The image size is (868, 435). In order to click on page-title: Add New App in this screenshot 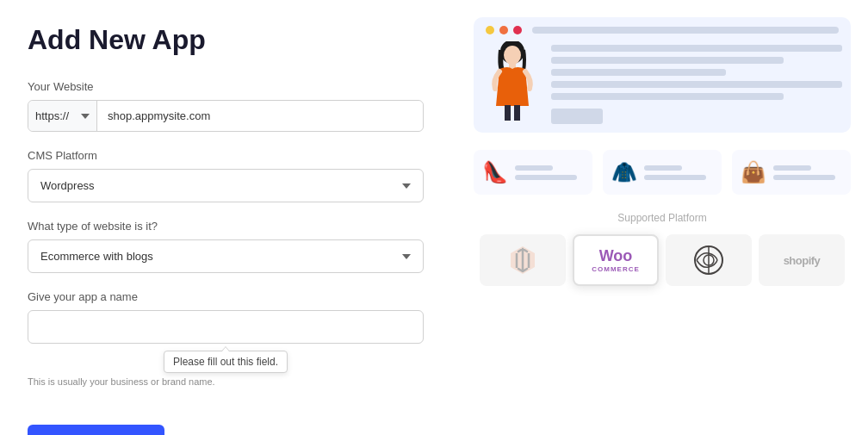, I will do `click(224, 40)`.